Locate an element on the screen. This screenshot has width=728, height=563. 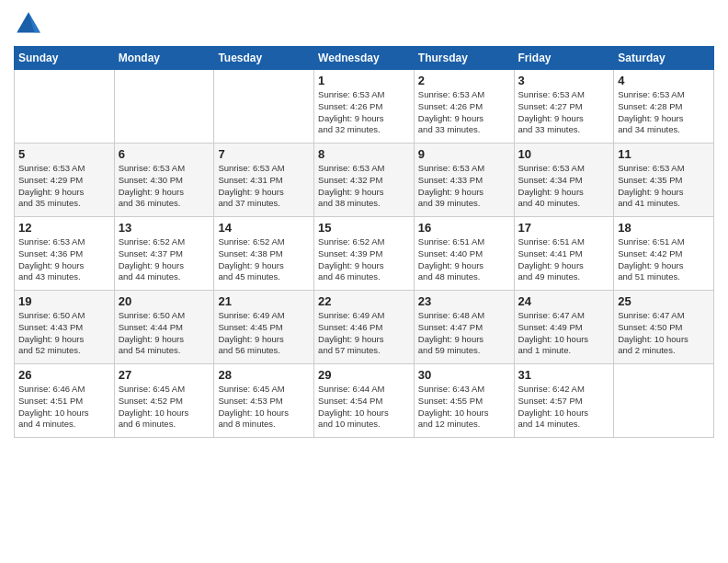
calendar-cell: 26Sunrise: 6:46 AM Sunset: 4:51 PM Dayli… is located at coordinates (64, 401).